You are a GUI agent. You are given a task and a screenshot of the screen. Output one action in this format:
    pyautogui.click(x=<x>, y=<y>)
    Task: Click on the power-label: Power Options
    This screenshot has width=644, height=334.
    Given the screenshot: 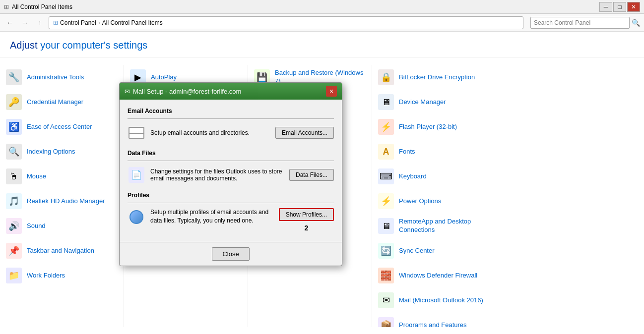 What is the action you would take?
    pyautogui.click(x=420, y=201)
    